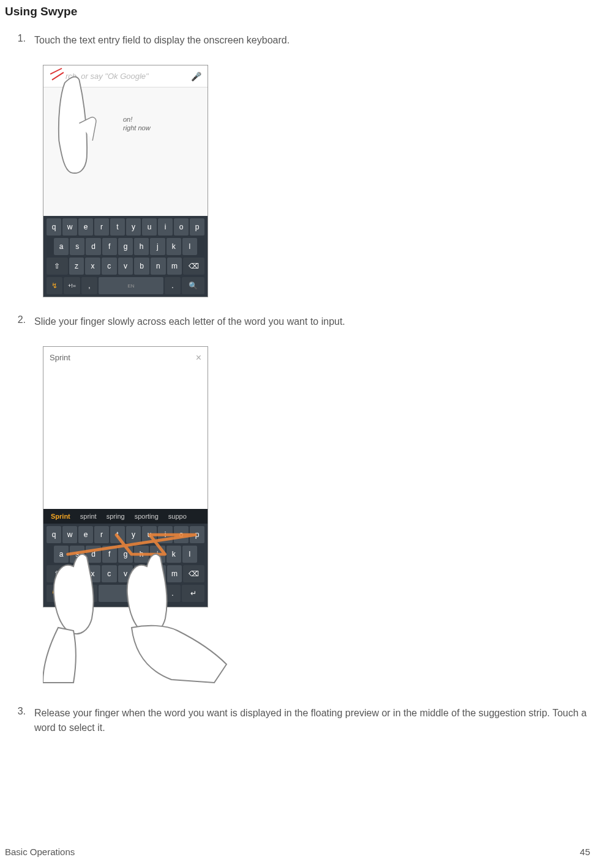 Image resolution: width=595 pixels, height=868 pixels. What do you see at coordinates (125, 256) in the screenshot?
I see `keyboard: q w e r t y u i o p a s d f g h` at bounding box center [125, 256].